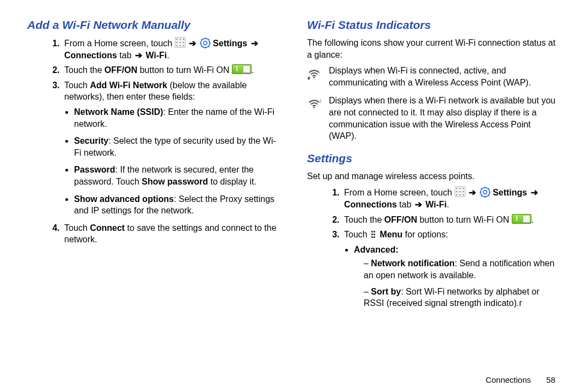 This screenshot has width=588, height=392. Describe the element at coordinates (451, 269) in the screenshot. I see `right-step-3: Touch Menu for options: Advanced: Networ…` at that location.